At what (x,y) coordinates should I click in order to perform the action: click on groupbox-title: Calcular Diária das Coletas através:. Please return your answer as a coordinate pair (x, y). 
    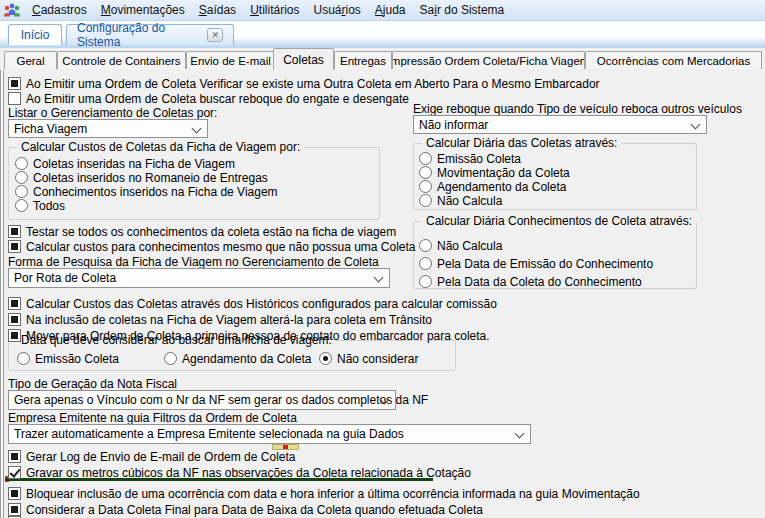
    Looking at the image, I should click on (522, 143).